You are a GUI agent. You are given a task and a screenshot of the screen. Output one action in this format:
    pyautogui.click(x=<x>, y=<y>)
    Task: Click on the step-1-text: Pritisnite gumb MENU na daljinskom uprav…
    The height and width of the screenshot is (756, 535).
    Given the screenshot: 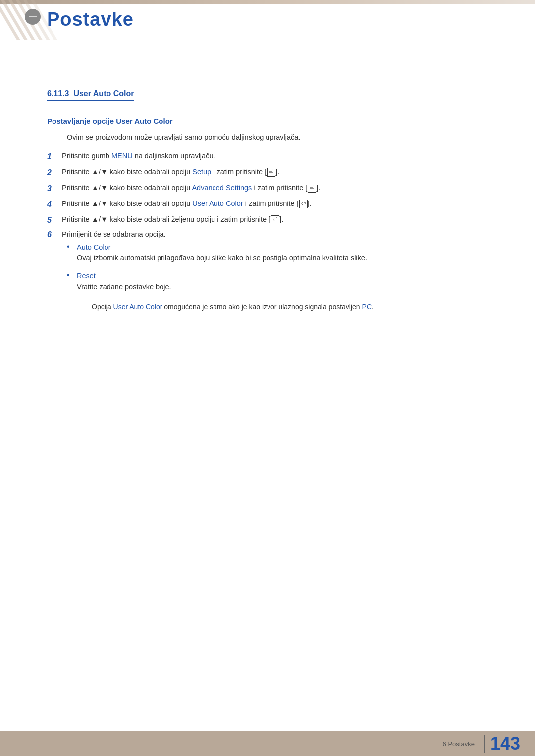 What is the action you would take?
    pyautogui.click(x=283, y=156)
    